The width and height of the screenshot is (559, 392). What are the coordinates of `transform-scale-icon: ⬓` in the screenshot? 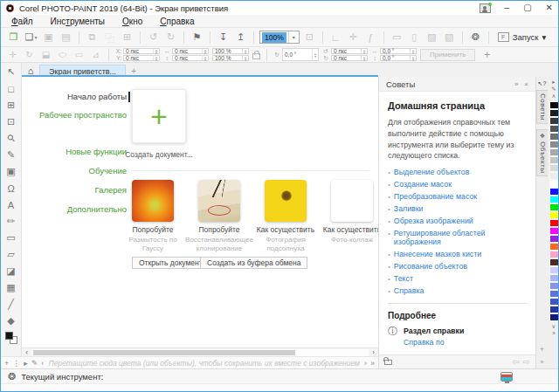 It's located at (45, 54).